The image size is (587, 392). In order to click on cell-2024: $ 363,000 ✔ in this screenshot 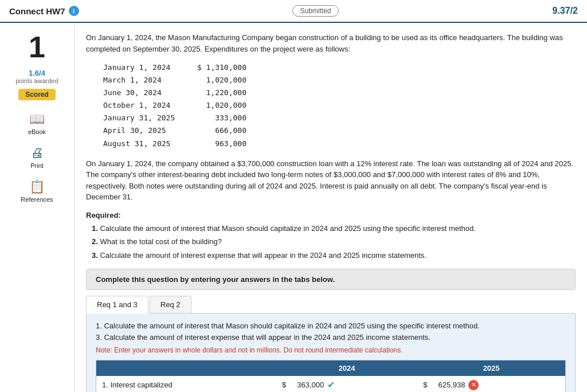, I will do `click(347, 384)`.